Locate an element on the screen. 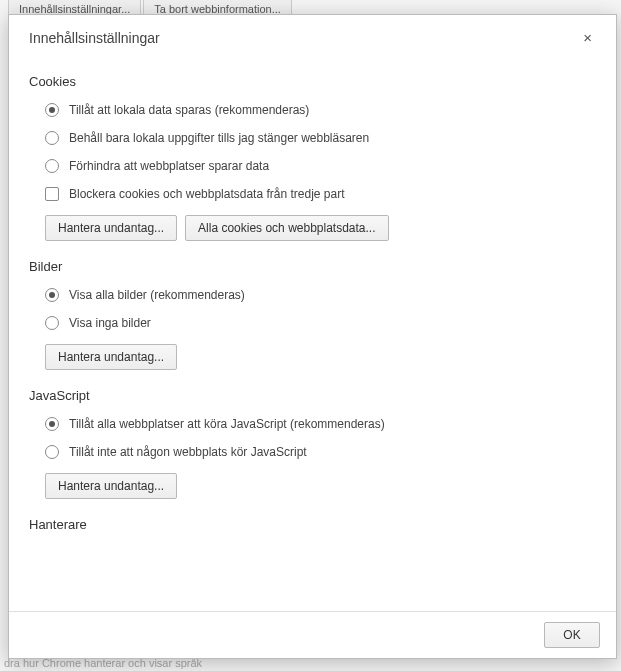 The width and height of the screenshot is (621, 671). images-option-hide-label: Visa inga bilder is located at coordinates (110, 323).